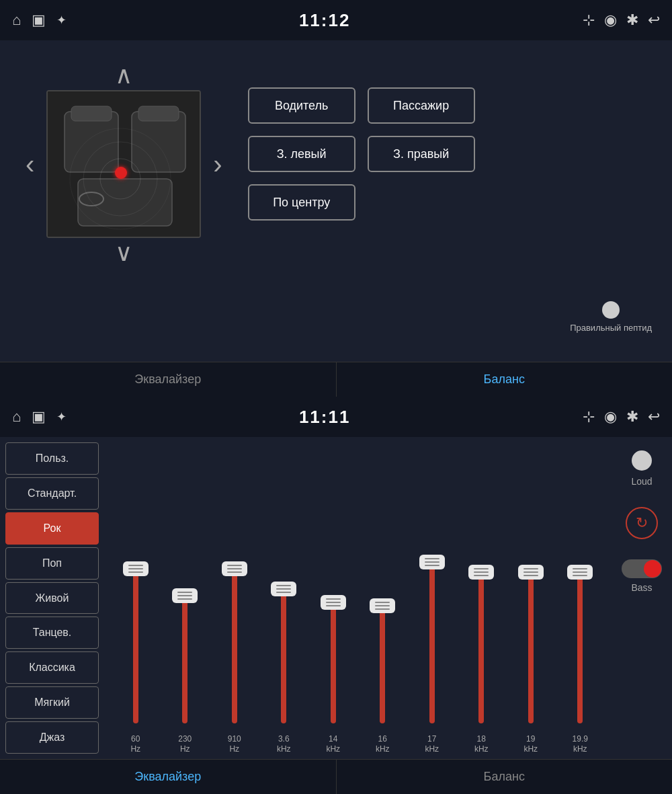 The image size is (672, 794). Describe the element at coordinates (336, 417) in the screenshot. I see `bottom-status-bar: ⌂ ▣ ✦ 11:11 ⊹ ◉ ✱ ↩` at that location.